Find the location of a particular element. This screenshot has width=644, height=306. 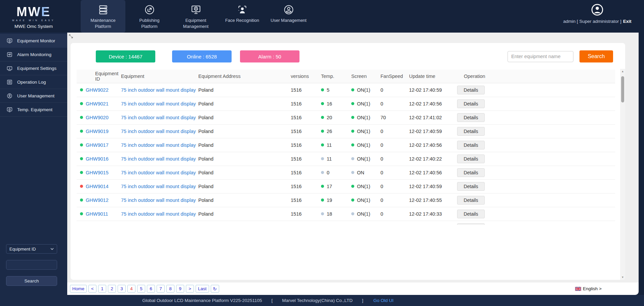

page-9: 9 is located at coordinates (180, 289).